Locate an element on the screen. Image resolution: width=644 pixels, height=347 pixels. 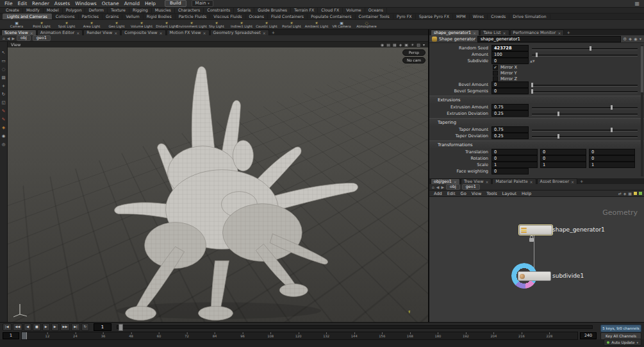
param-section-transformations: Transformations is located at coordinates (537, 145).